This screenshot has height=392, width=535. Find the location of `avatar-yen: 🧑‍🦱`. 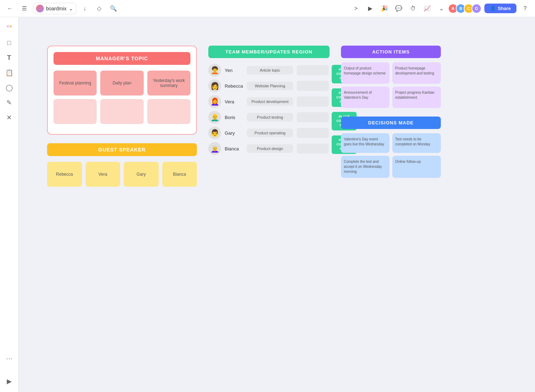

avatar-yen: 🧑‍🦱 is located at coordinates (215, 70).